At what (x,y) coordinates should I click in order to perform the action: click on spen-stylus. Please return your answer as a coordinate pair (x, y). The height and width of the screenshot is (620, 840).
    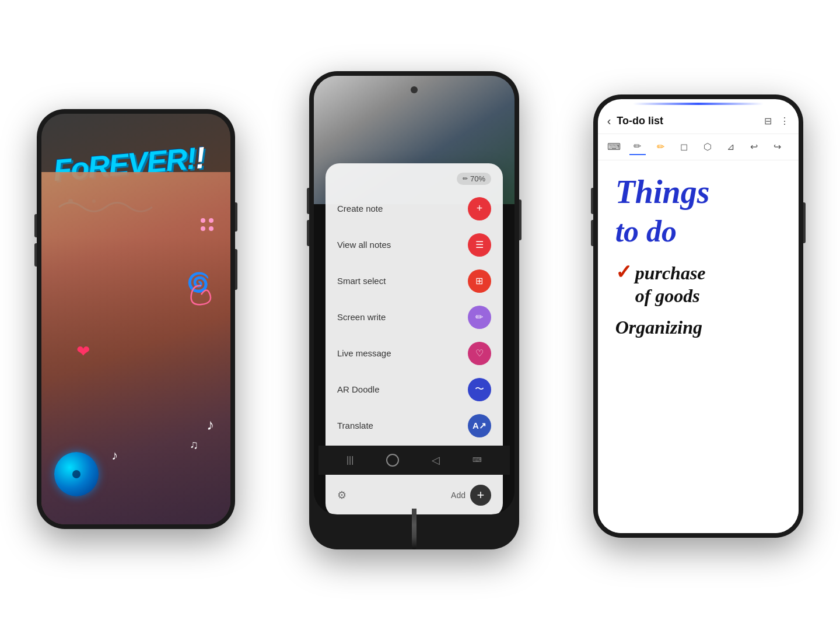
    Looking at the image, I should click on (414, 529).